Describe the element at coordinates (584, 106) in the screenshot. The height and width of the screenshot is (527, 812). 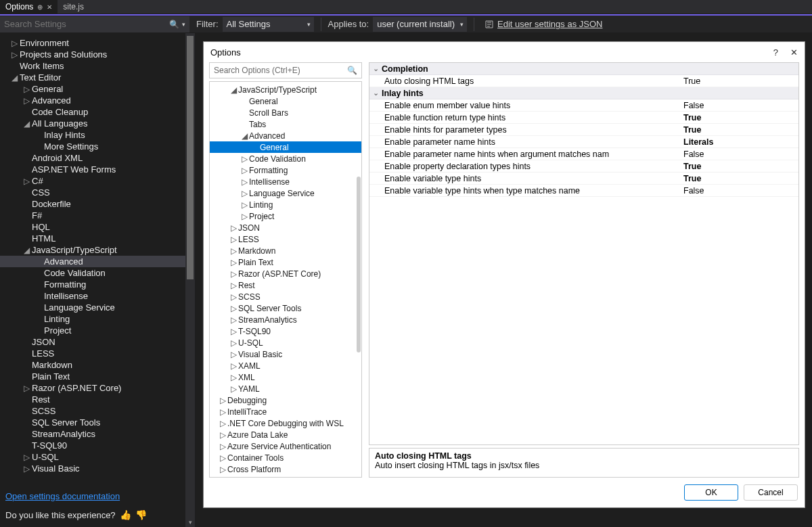
I see `property-row: Enable enum member value hintsFalse` at that location.